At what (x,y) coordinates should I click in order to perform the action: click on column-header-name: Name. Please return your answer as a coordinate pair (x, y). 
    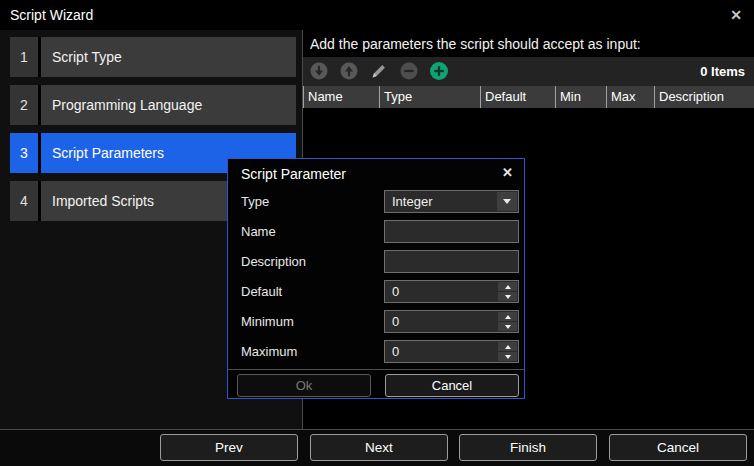
    Looking at the image, I should click on (341, 97).